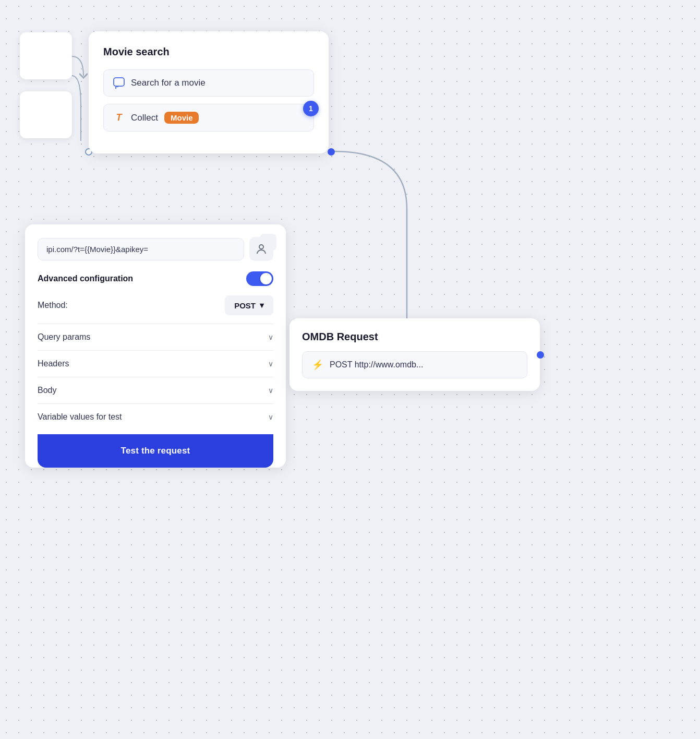 This screenshot has width=700, height=739. What do you see at coordinates (271, 364) in the screenshot?
I see `chevron-headers: ∨` at bounding box center [271, 364].